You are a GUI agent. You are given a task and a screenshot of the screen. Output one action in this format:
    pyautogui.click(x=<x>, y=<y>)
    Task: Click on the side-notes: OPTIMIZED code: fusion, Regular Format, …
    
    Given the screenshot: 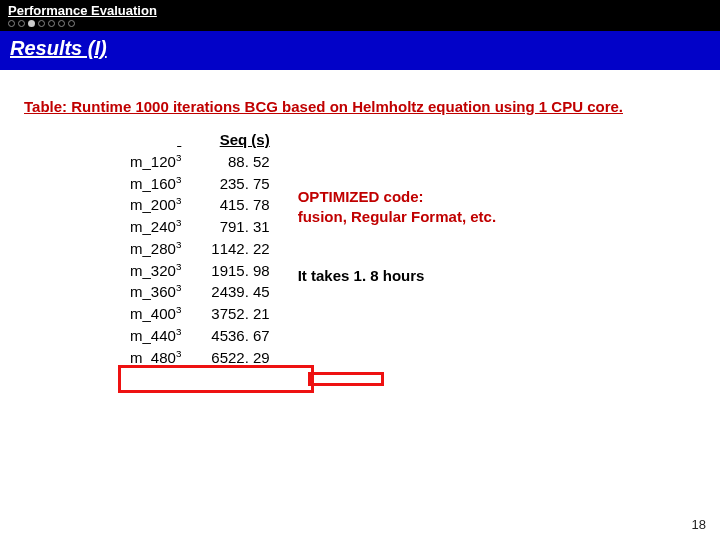 What is the action you would take?
    pyautogui.click(x=397, y=208)
    